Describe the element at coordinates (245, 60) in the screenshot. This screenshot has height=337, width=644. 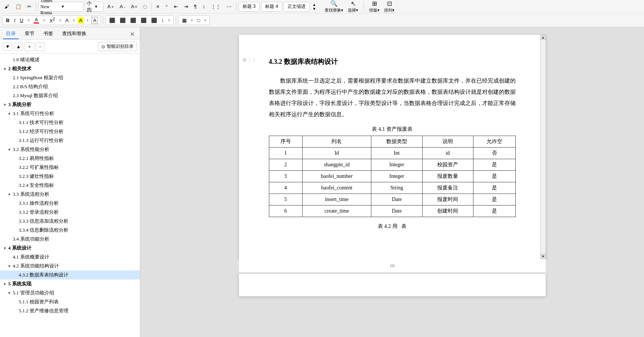
I see `handle-icon-1: ⊞` at that location.